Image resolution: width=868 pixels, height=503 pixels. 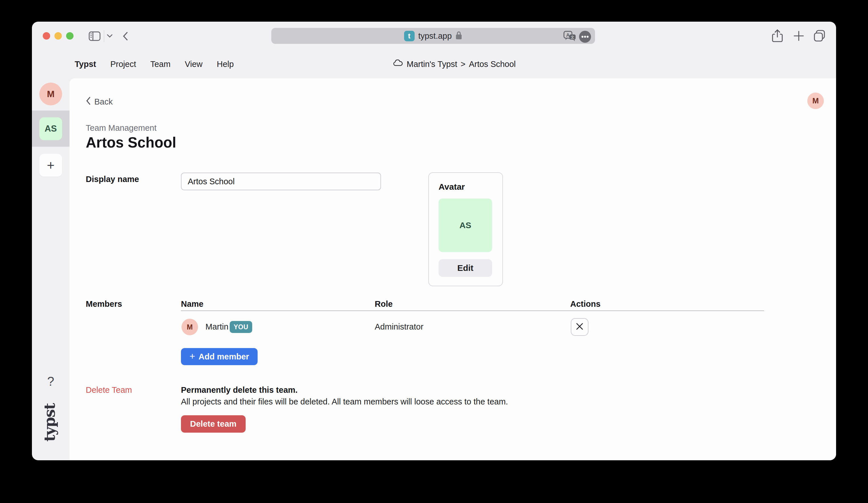 I want to click on chevron-left-icon, so click(x=88, y=102).